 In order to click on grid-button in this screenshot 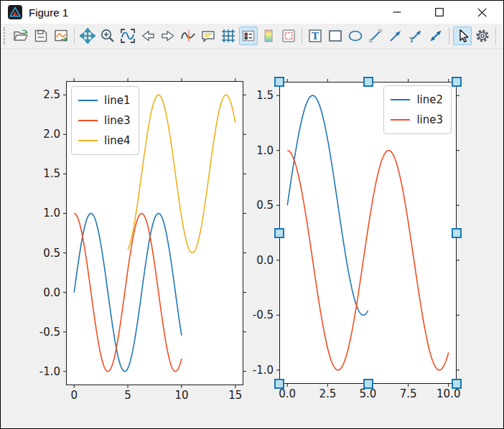, I will do `click(228, 36)`.